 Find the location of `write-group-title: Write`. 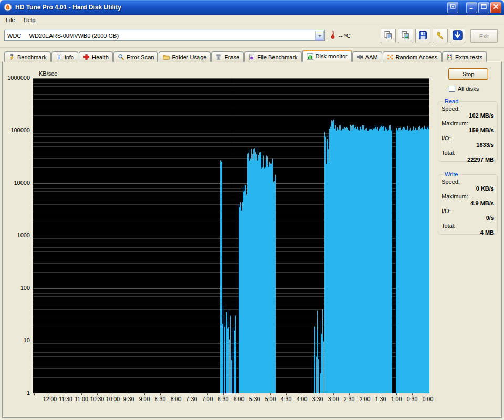

write-group-title: Write is located at coordinates (452, 174).